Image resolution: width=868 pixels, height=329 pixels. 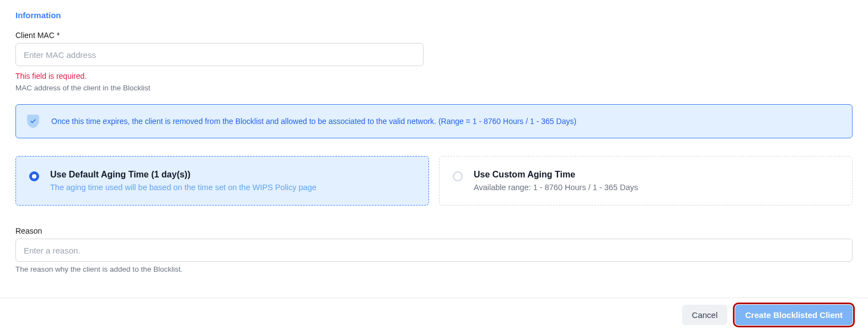 I want to click on client-mac-input, so click(x=219, y=55).